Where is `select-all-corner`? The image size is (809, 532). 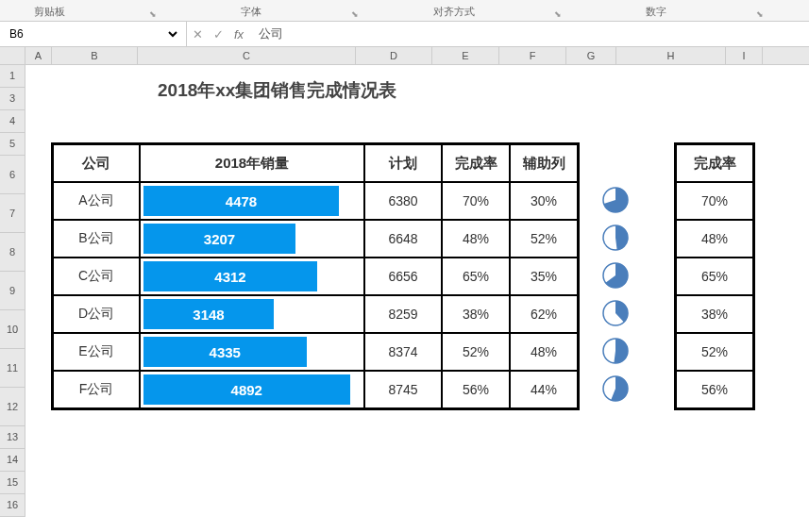
select-all-corner is located at coordinates (12, 57).